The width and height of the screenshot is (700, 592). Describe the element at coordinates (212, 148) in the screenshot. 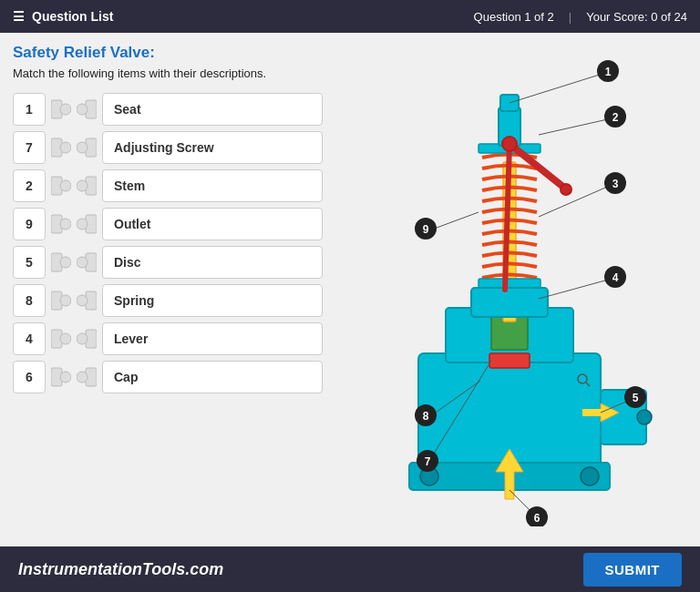

I see `item-label: Adjusting Screw` at that location.